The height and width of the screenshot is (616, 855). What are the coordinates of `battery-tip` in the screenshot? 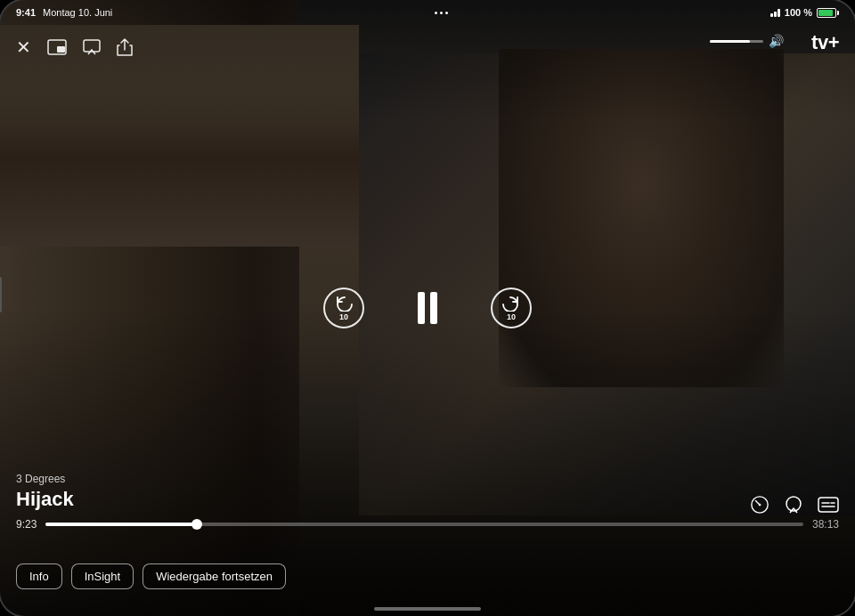 It's located at (838, 12).